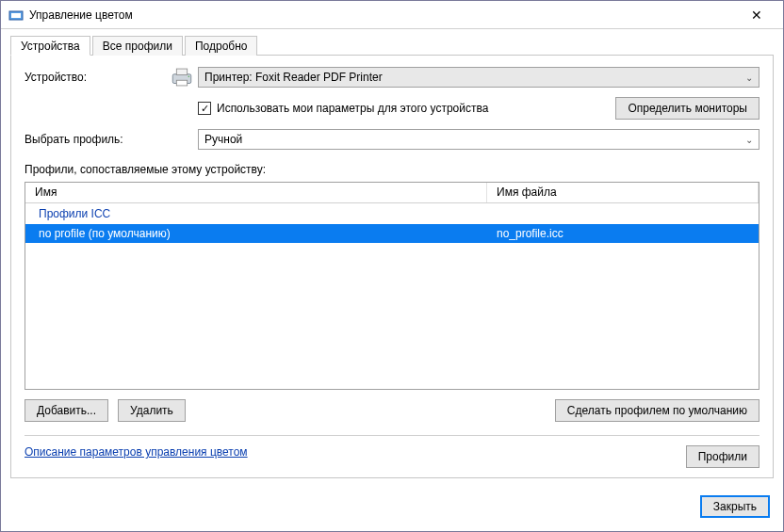 The image size is (784, 532). Describe the element at coordinates (392, 139) in the screenshot. I see `select-profile-row: Выбрать профиль: Ручной ⌄` at that location.